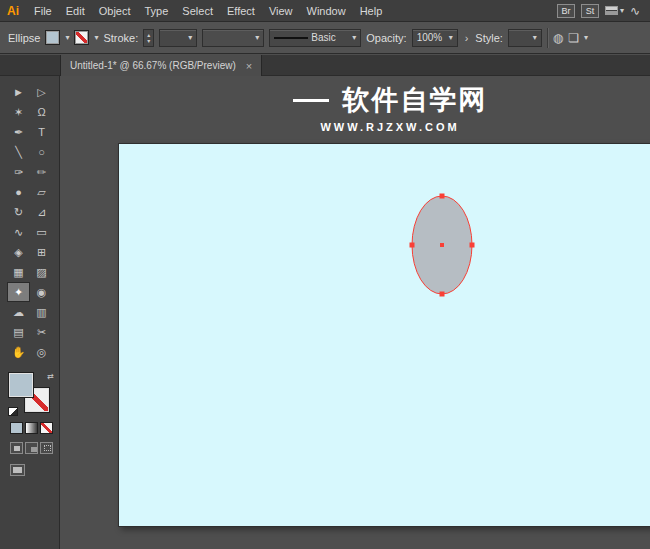 The image size is (650, 549). Describe the element at coordinates (42, 212) in the screenshot. I see `scale-tool: ⊿` at that location.